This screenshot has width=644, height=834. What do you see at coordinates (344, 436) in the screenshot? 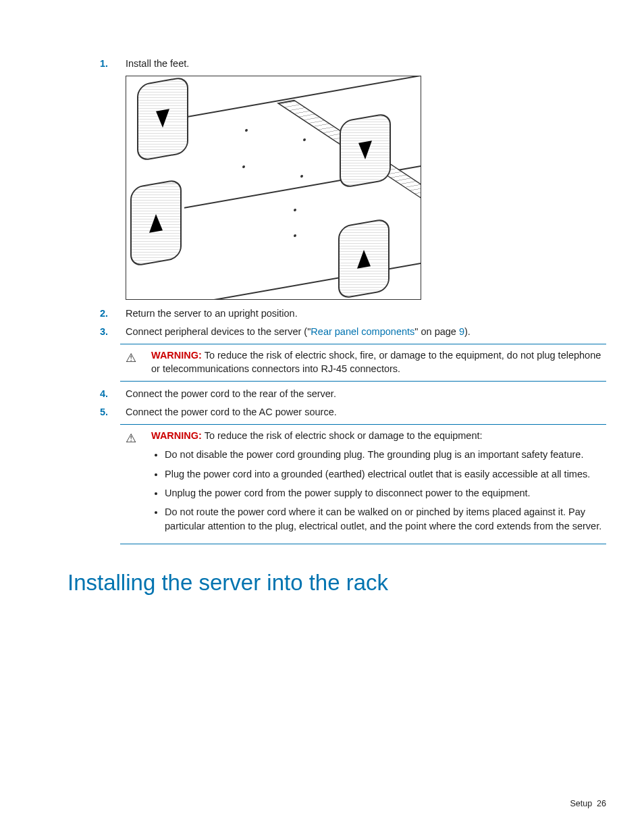
I see `warning-intro: To reduce the risk of electric shock or …` at bounding box center [344, 436].